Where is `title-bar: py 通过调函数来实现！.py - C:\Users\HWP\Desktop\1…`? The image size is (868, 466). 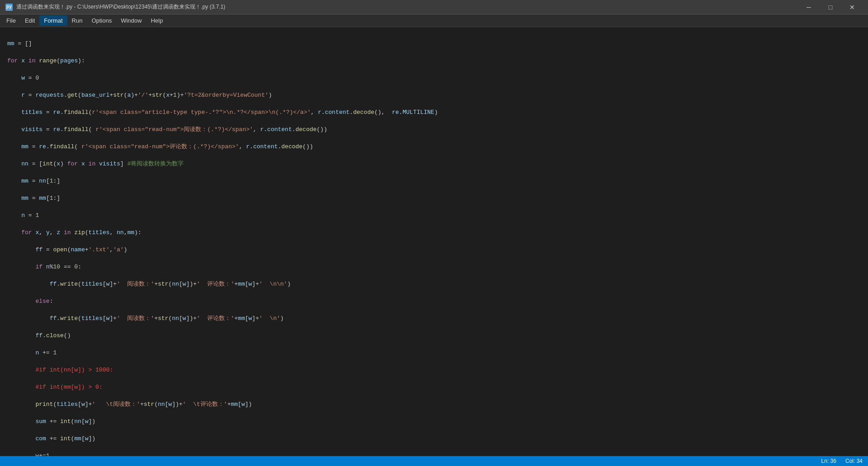
title-bar: py 通过调函数来实现！.py - C:\Users\HWP\Desktop\1… is located at coordinates (434, 7).